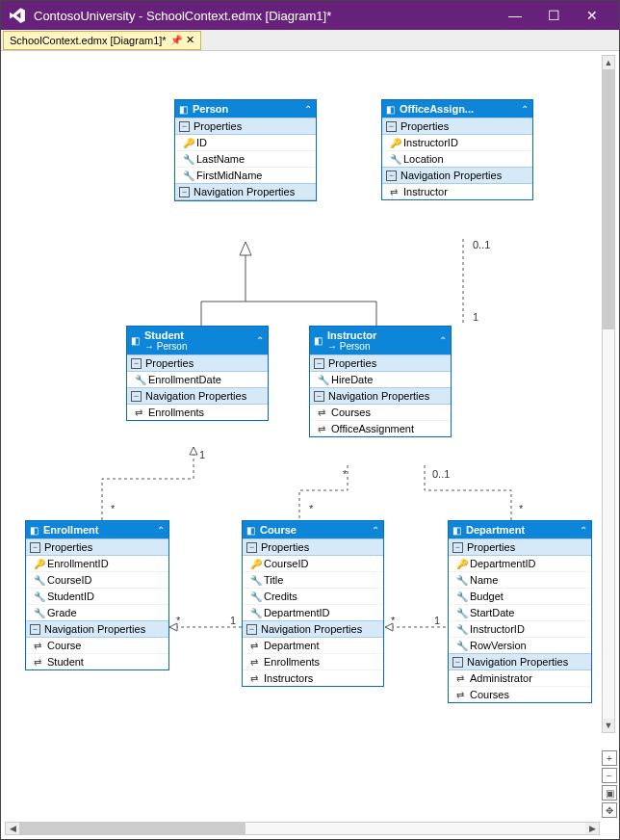 The height and width of the screenshot is (840, 620). What do you see at coordinates (313, 595) in the screenshot?
I see `list-item: 🔧Credits` at bounding box center [313, 595].